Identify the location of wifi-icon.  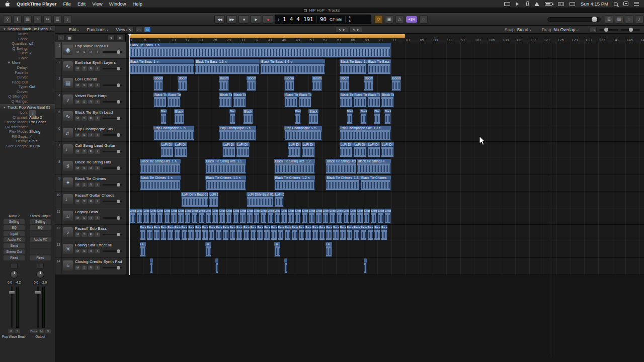
(537, 4).